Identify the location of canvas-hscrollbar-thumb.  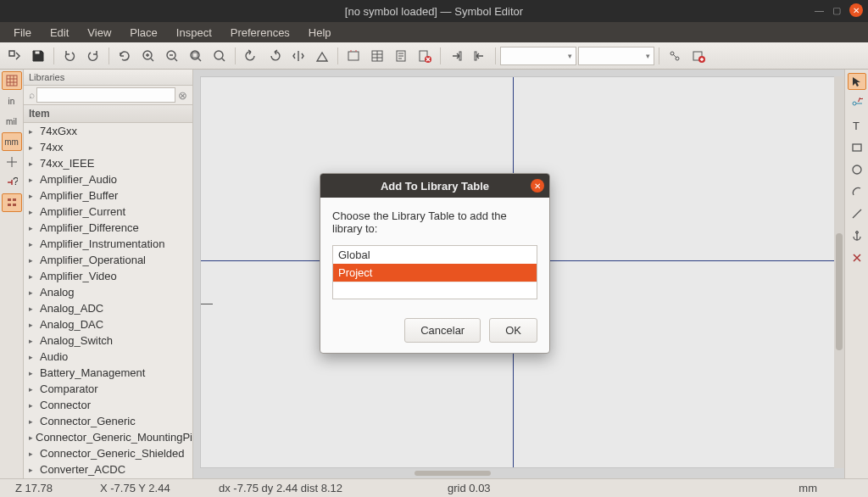
(453, 473).